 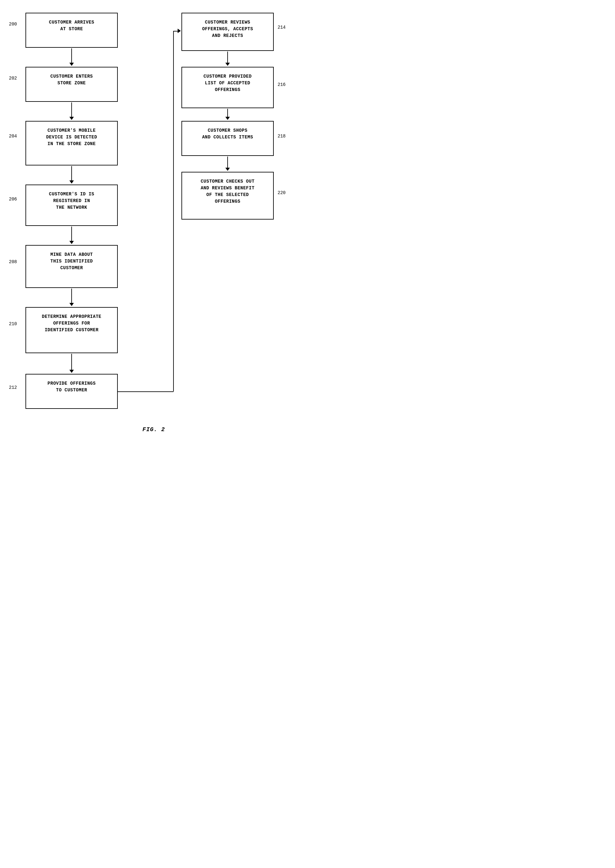 What do you see at coordinates (72, 137) in the screenshot?
I see `box-204-text: CUSTOMER'S MOBILE DEVICE IS DETECTED IN …` at bounding box center [72, 137].